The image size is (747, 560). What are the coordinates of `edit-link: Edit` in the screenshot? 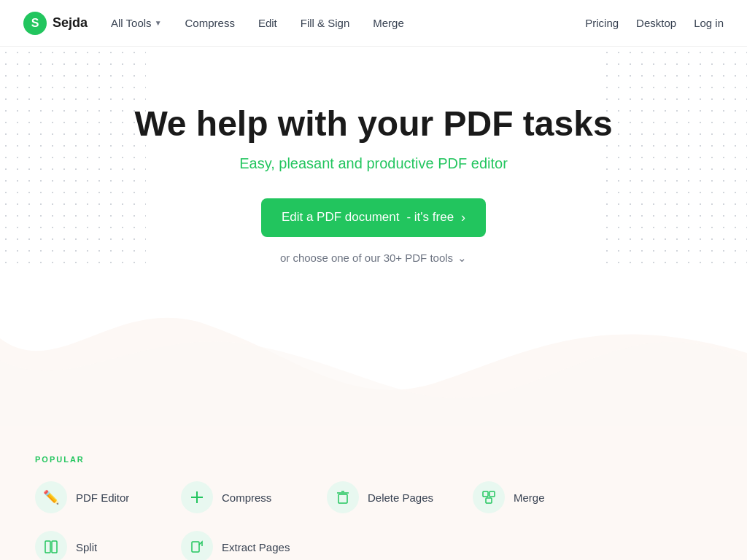 It's located at (268, 23).